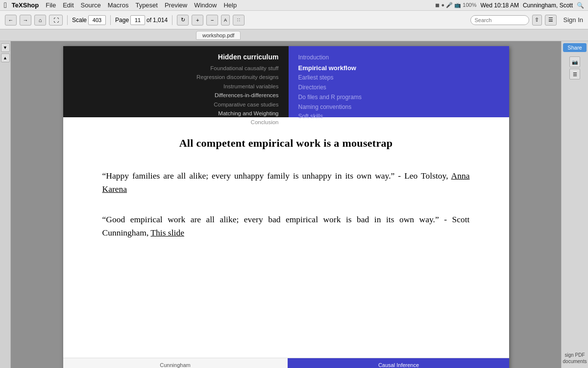  Describe the element at coordinates (11, 20) in the screenshot. I see `back-btn: ←` at that location.